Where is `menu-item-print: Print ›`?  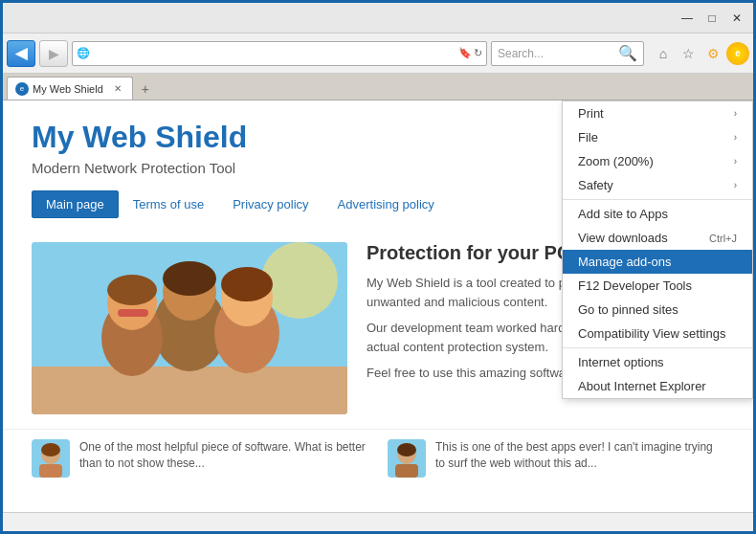
menu-item-print: Print › is located at coordinates (657, 113).